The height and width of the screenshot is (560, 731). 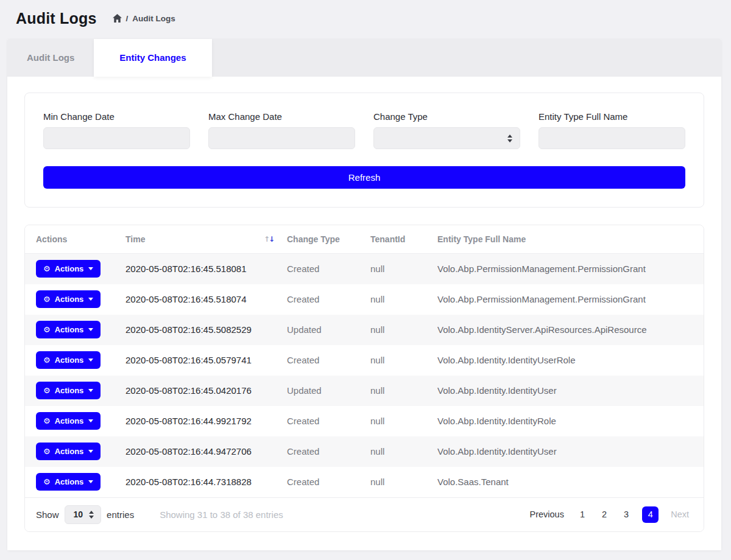 What do you see at coordinates (364, 391) in the screenshot?
I see `table-row: ⚙Actions 2020-05-08T02:16:45.0420176 Upd…` at bounding box center [364, 391].